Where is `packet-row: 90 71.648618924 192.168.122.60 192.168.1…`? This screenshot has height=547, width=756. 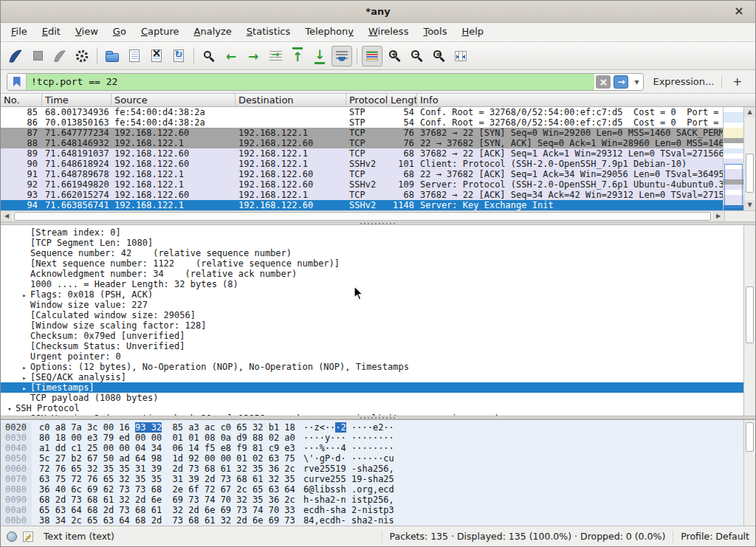
packet-row: 90 71.648618924 192.168.122.60 192.168.1… is located at coordinates (362, 164).